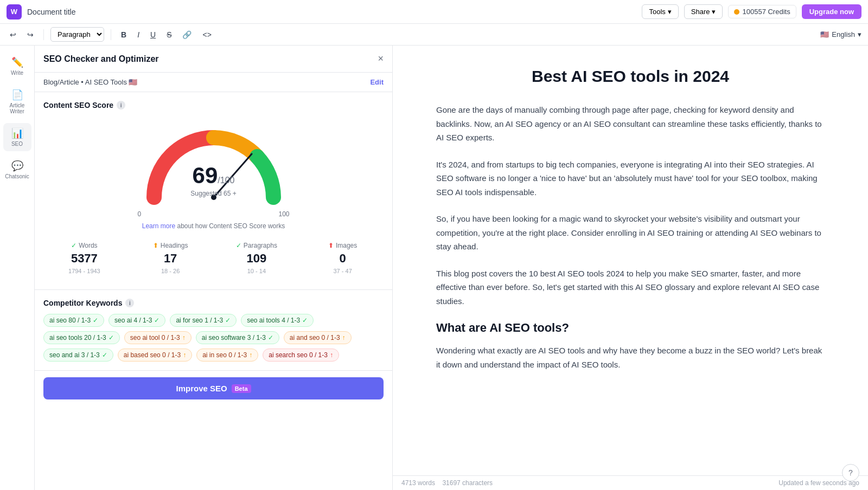 The height and width of the screenshot is (490, 868). What do you see at coordinates (85, 258) in the screenshot?
I see `metric-words: ✓ Words 5377 1794 - 1943` at bounding box center [85, 258].